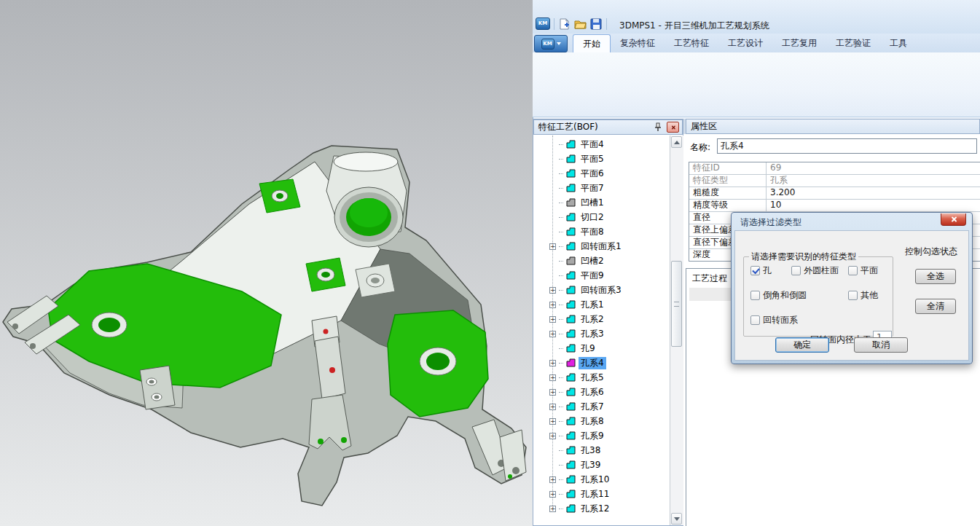 This screenshot has height=526, width=980. What do you see at coordinates (592, 363) in the screenshot?
I see `tree-item-label: 孔系4` at bounding box center [592, 363].